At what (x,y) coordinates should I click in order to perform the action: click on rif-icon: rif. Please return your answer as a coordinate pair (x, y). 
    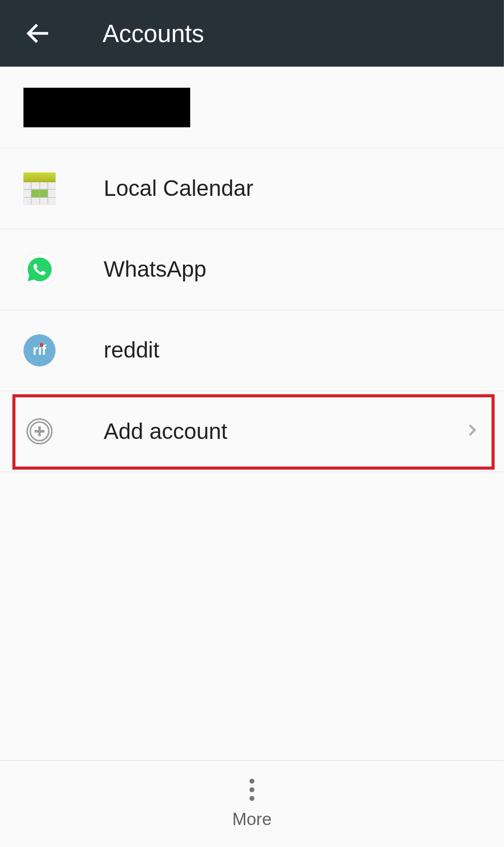
    Looking at the image, I should click on (39, 351).